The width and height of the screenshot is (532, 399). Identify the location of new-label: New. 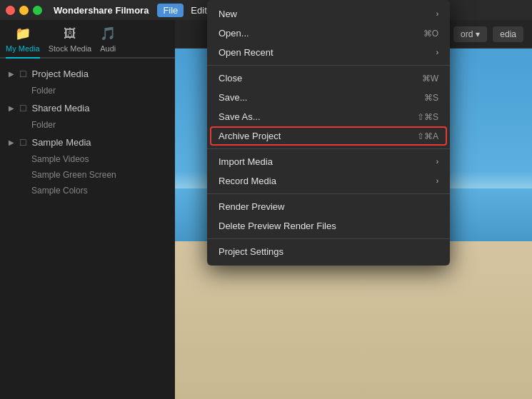
(228, 14).